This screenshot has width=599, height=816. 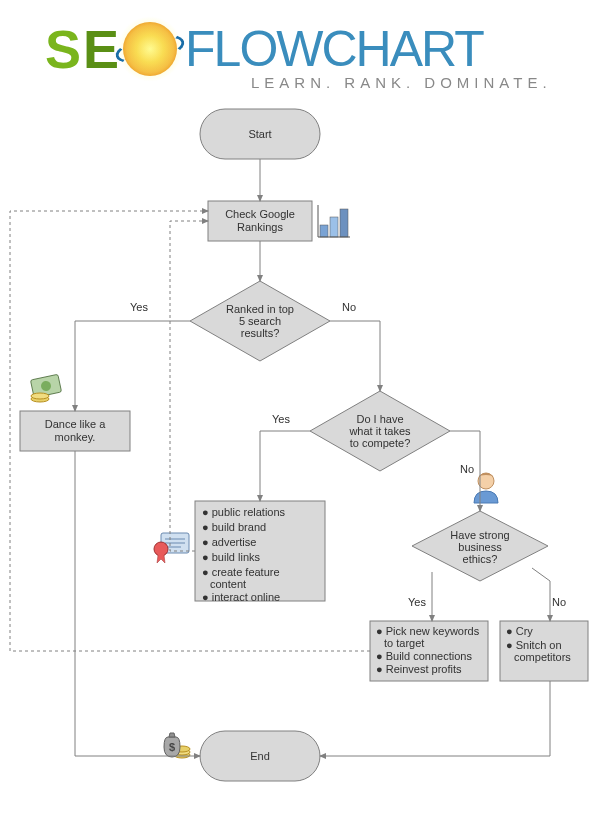 I want to click on logo-tagline: LEARN. RANK. DOMINATE., so click(x=425, y=82).